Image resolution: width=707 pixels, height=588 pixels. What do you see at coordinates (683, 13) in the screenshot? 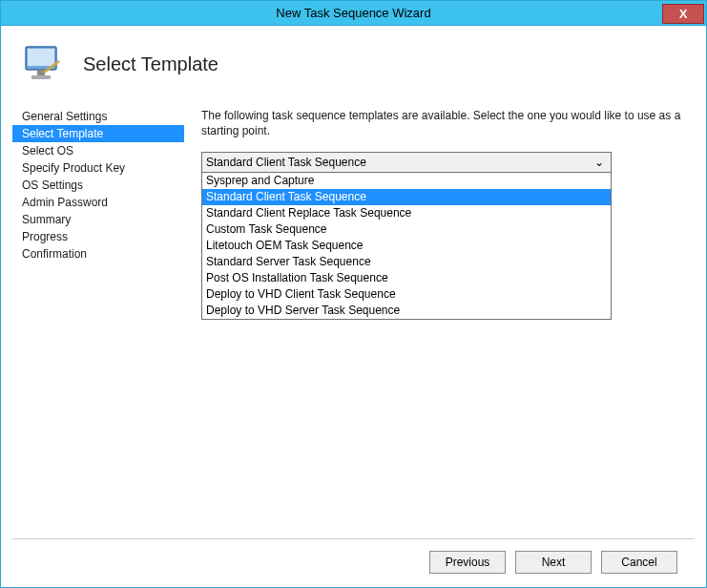
I see `close-icon: X` at bounding box center [683, 13].